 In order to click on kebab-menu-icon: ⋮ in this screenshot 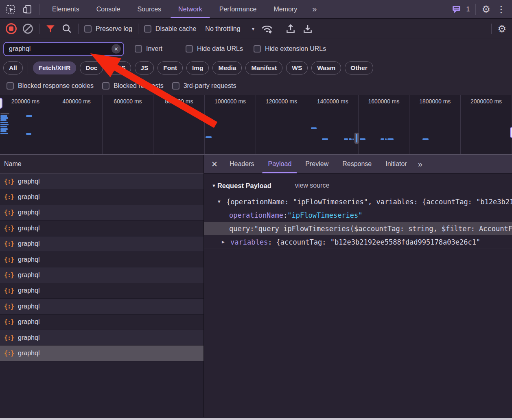, I will do `click(501, 9)`.